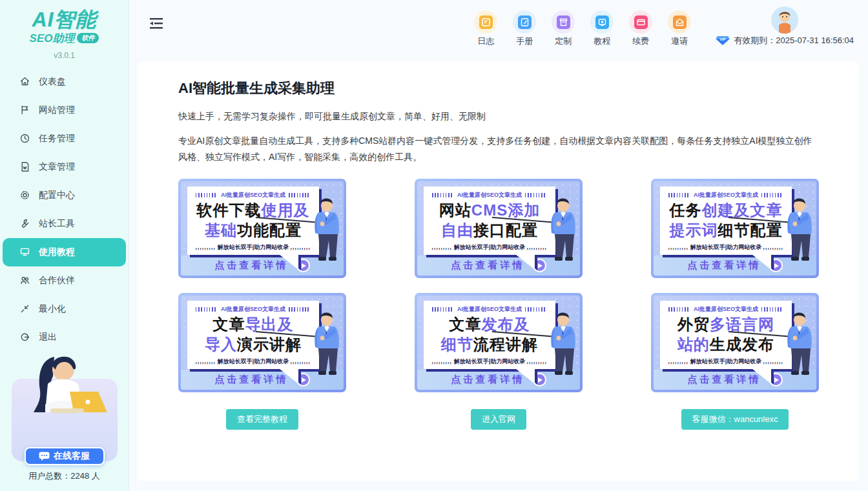 The width and height of the screenshot is (868, 491). I want to click on sidebar-item-dashboard: 仪表盘, so click(65, 82).